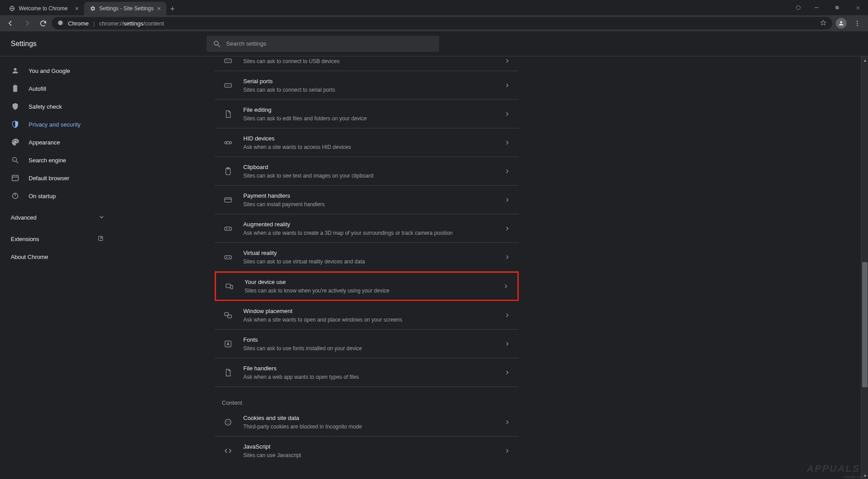 The image size is (868, 479). Describe the element at coordinates (857, 23) in the screenshot. I see `chrome-menu-button` at that location.